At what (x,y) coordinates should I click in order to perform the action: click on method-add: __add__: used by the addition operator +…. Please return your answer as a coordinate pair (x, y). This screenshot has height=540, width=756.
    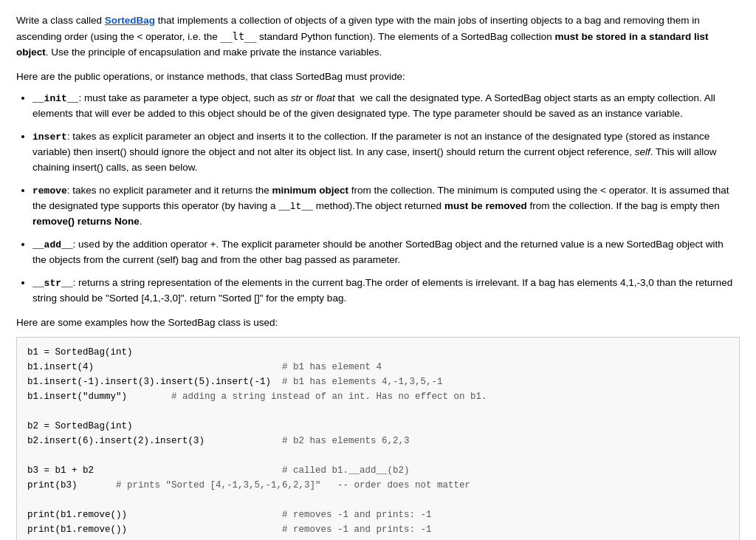
    Looking at the image, I should click on (386, 253).